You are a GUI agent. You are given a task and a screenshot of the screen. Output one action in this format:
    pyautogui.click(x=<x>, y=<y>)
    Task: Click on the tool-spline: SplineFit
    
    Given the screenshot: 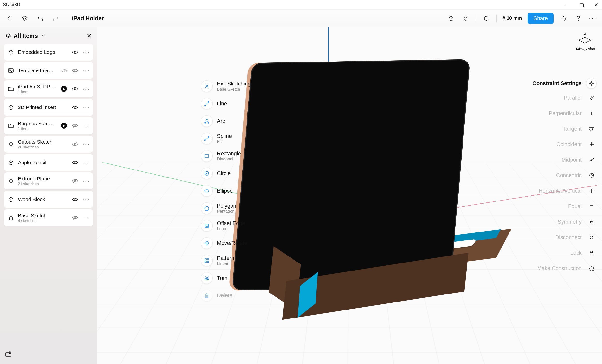 What is the action you would take?
    pyautogui.click(x=237, y=139)
    